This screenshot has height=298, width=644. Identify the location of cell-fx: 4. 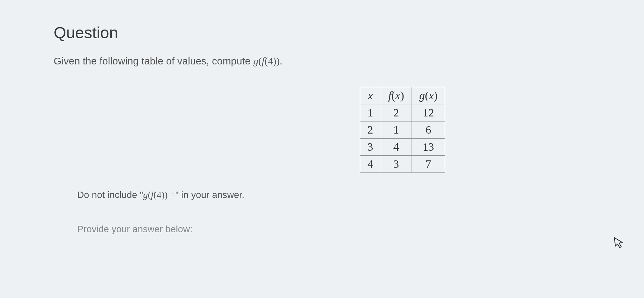
(396, 147).